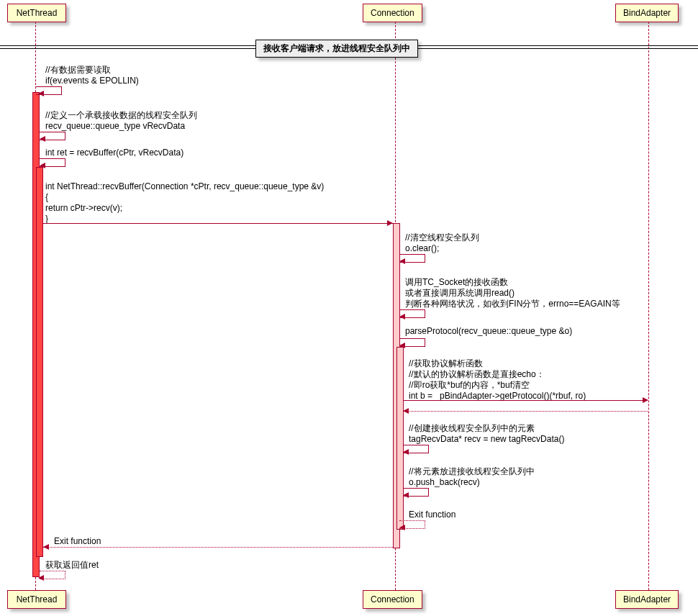 The image size is (698, 616). Describe the element at coordinates (460, 293) in the screenshot. I see `msg-tc-socket-l2: 或者直接调用系统调用read()` at that location.